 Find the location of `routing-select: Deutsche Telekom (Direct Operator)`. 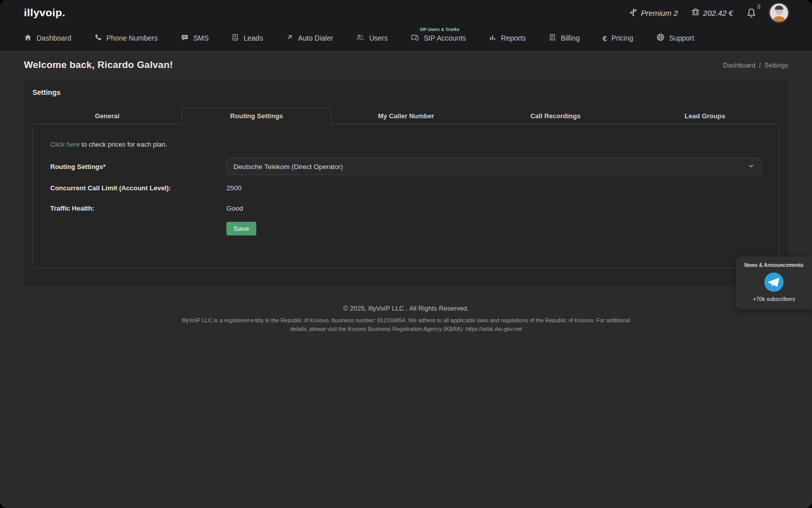

routing-select: Deutsche Telekom (Direct Operator) is located at coordinates (494, 166).